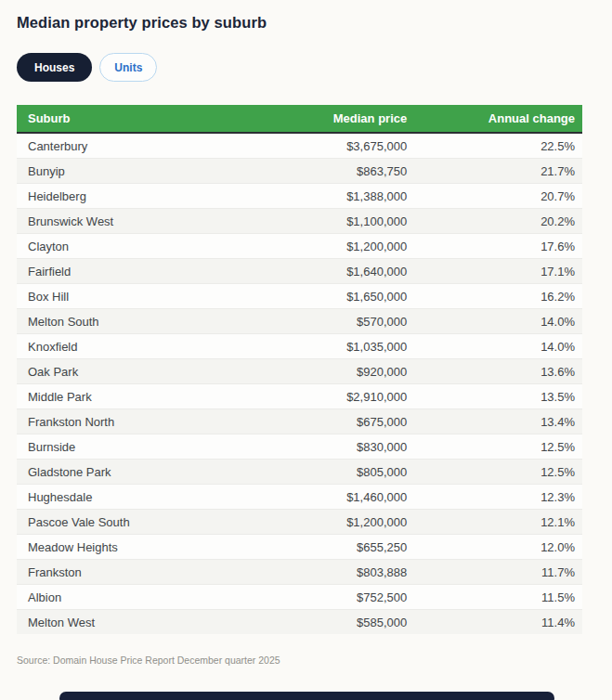  What do you see at coordinates (494, 197) in the screenshot?
I see `annual-change-cell: 20.7%` at bounding box center [494, 197].